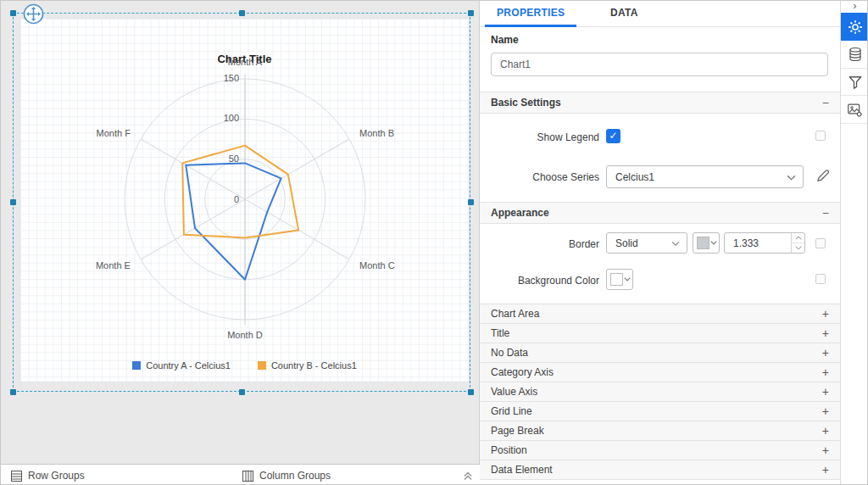  What do you see at coordinates (56, 476) in the screenshot?
I see `row-groups-label: Row Groups` at bounding box center [56, 476].